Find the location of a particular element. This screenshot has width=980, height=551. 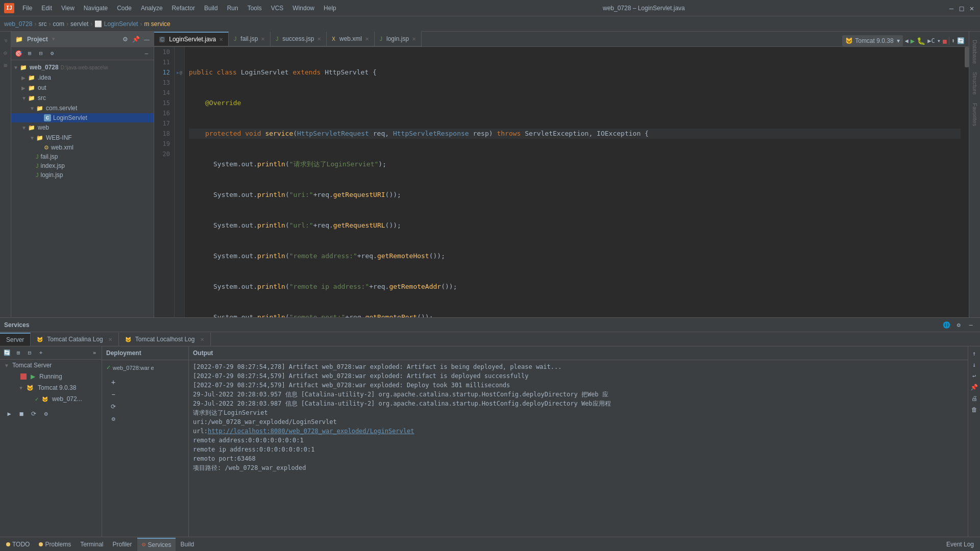

tree-webinf: ▼ 📁 WEB-INF is located at coordinates (83, 138).